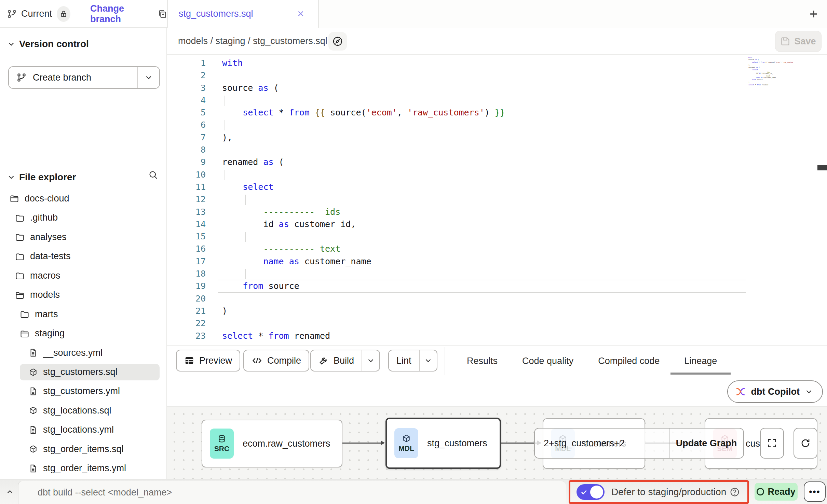 This screenshot has height=504, width=827. Describe the element at coordinates (83, 199) in the screenshot. I see `tree-item-docs-cloud: docs-cloud` at that location.